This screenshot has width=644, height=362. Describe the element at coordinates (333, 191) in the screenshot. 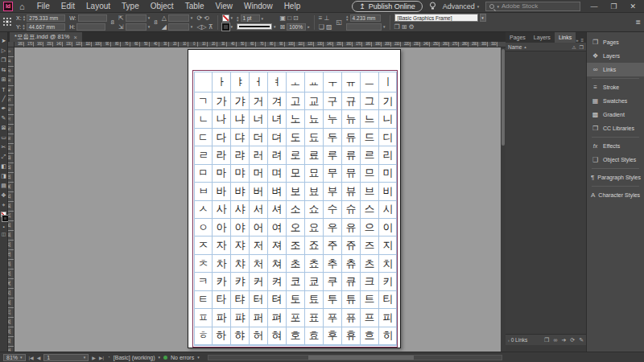

I see `syllable-cell: 부` at that location.